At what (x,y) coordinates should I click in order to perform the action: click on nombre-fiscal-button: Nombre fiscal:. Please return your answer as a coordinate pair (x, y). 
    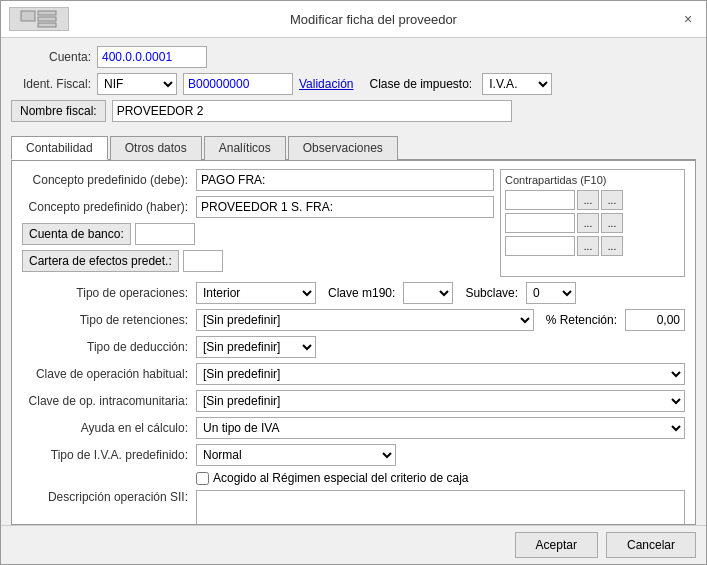
    Looking at the image, I should click on (58, 111).